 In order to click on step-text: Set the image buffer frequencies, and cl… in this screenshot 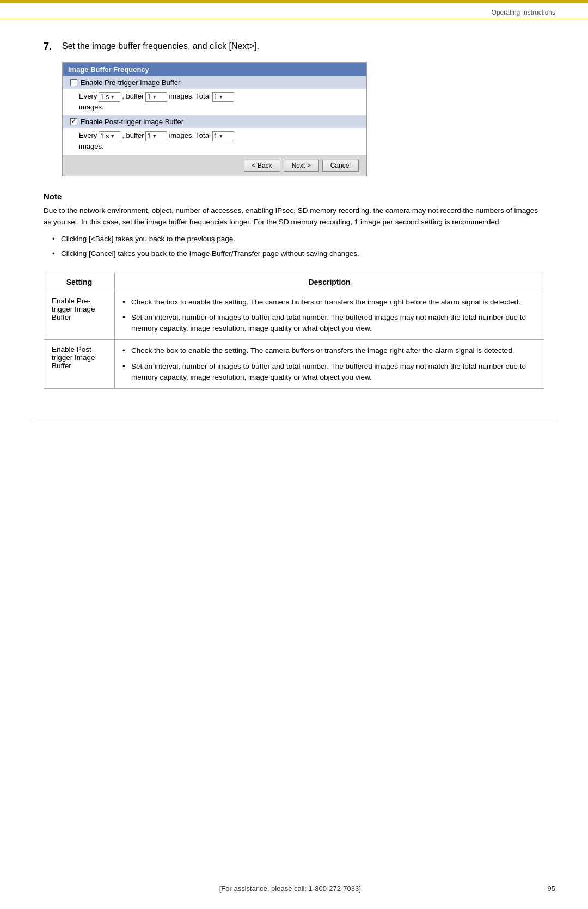, I will do `click(161, 46)`.